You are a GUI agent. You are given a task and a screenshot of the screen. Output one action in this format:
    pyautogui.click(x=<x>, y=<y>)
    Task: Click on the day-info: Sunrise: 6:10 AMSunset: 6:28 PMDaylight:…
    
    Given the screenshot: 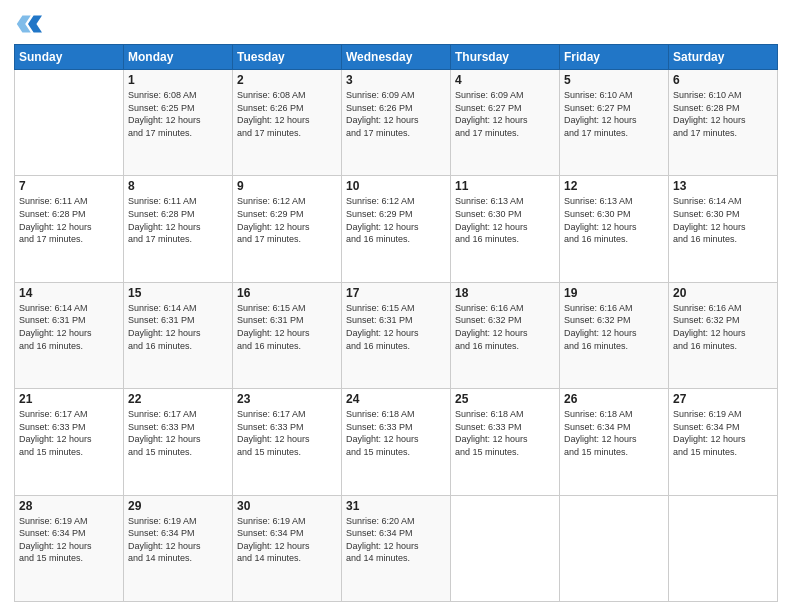 What is the action you would take?
    pyautogui.click(x=723, y=114)
    